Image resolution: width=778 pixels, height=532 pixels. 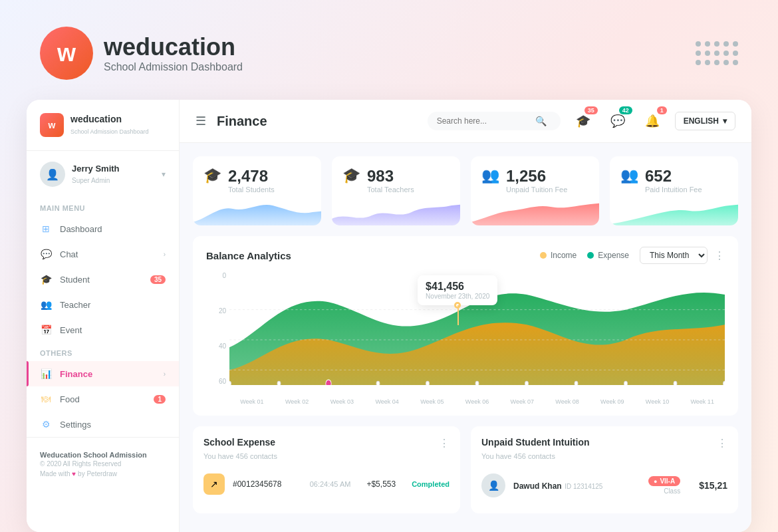 I want to click on search-icon: 🔍, so click(x=541, y=121).